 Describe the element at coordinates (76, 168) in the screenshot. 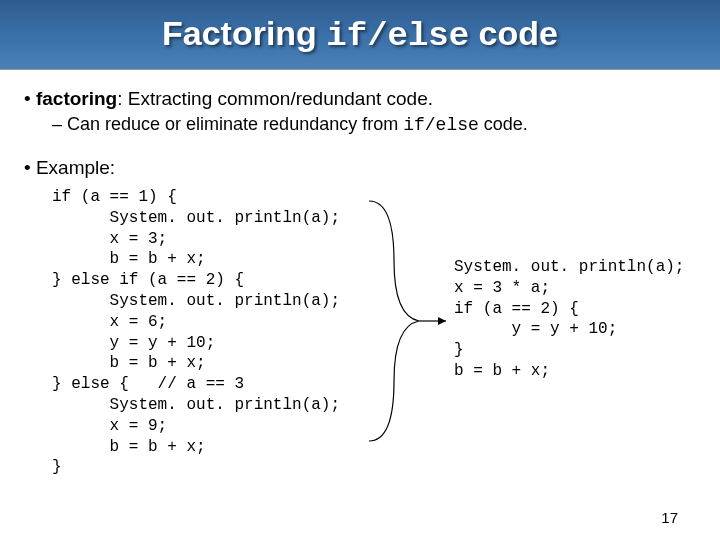

I see `example-text: Example:` at that location.